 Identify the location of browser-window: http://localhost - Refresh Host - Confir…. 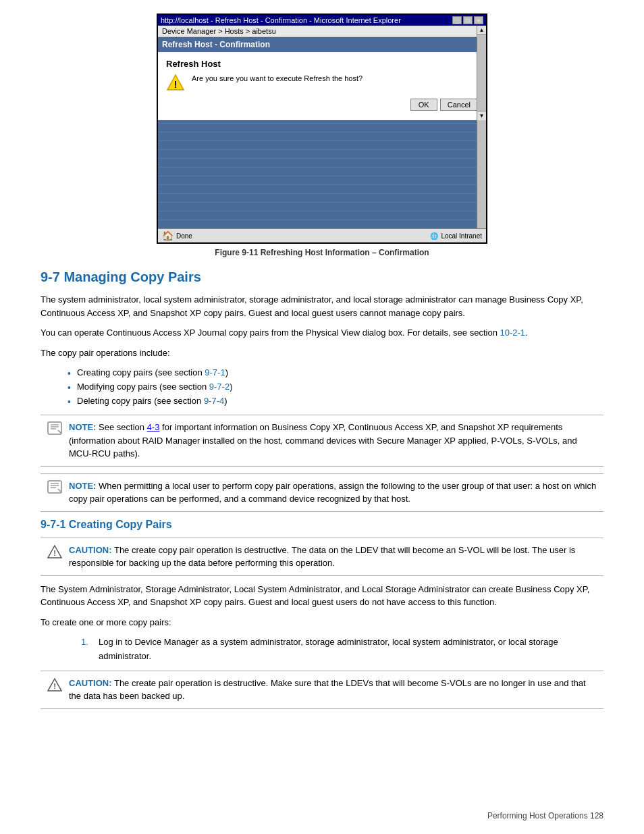
(322, 128).